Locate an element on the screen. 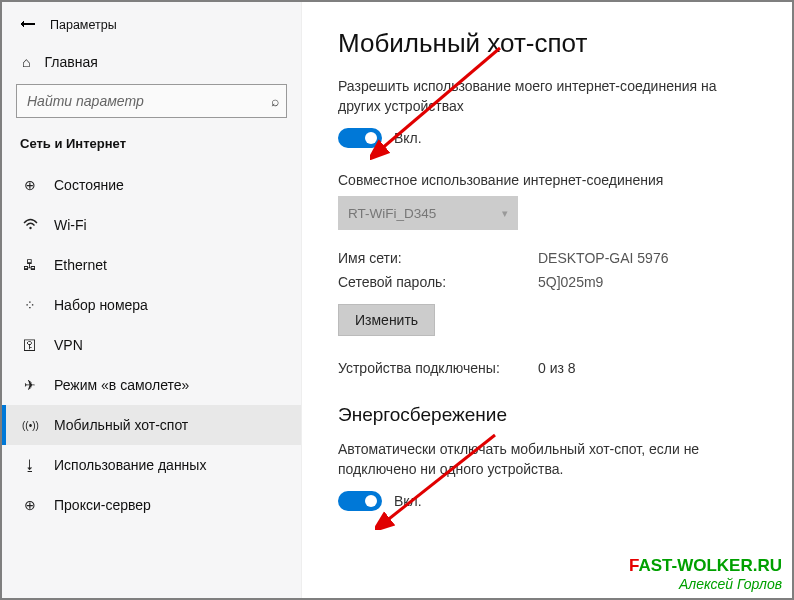 The image size is (794, 600). devices-row: Устройства подключены: 0 из 8 is located at coordinates (547, 368).